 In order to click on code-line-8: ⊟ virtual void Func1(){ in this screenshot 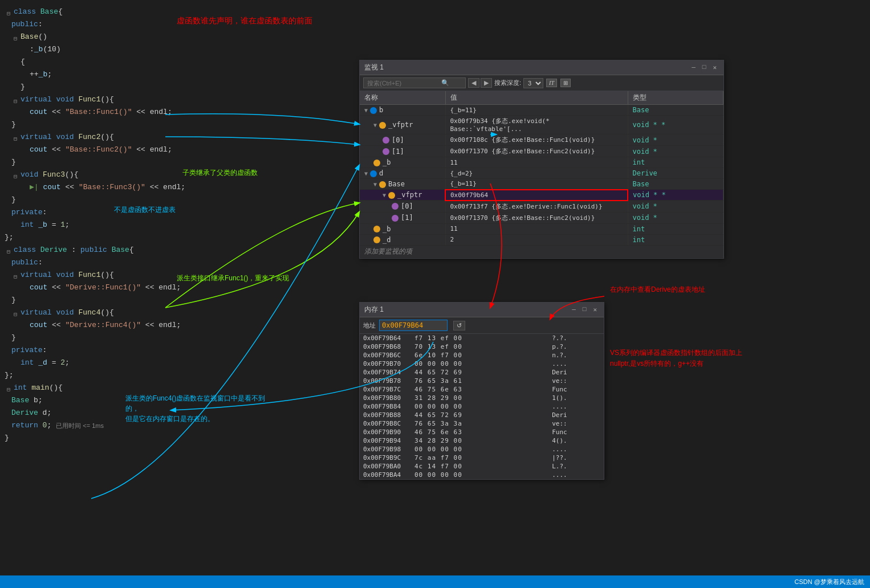, I will do `click(182, 100)`.